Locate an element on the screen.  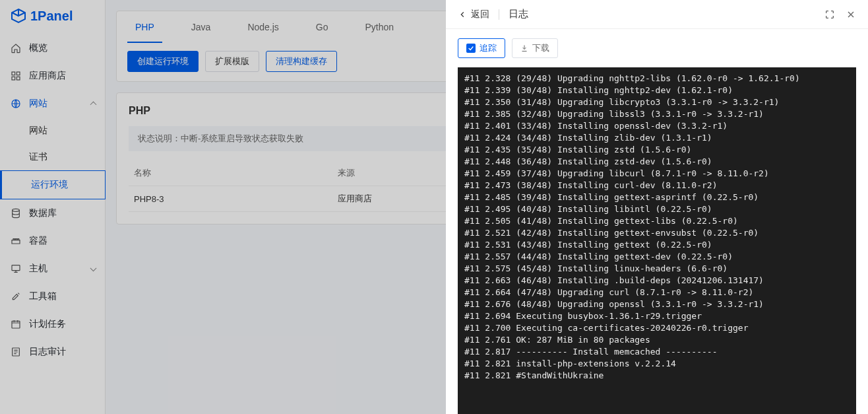
log-line: #11 2.328 (29/48) Upgrading nghttp2-libs… is located at coordinates (657, 79).